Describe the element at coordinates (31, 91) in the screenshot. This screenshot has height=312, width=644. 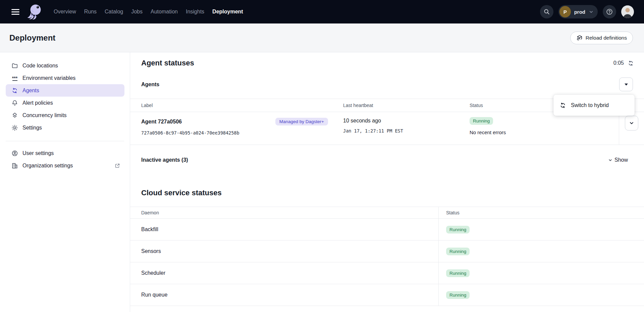
I see `sidebar-item-label: Agents` at that location.